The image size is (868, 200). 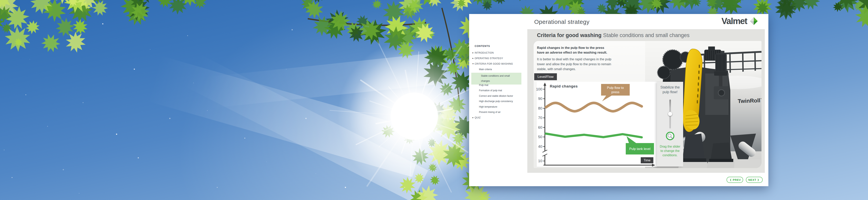 What do you see at coordinates (539, 161) in the screenshot?
I see `y-tick-label: 10` at bounding box center [539, 161].